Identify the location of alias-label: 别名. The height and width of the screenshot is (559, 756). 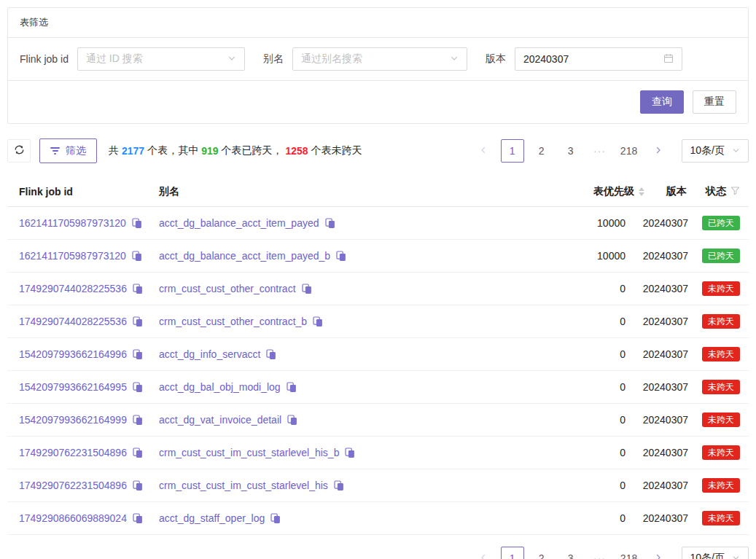
(273, 59).